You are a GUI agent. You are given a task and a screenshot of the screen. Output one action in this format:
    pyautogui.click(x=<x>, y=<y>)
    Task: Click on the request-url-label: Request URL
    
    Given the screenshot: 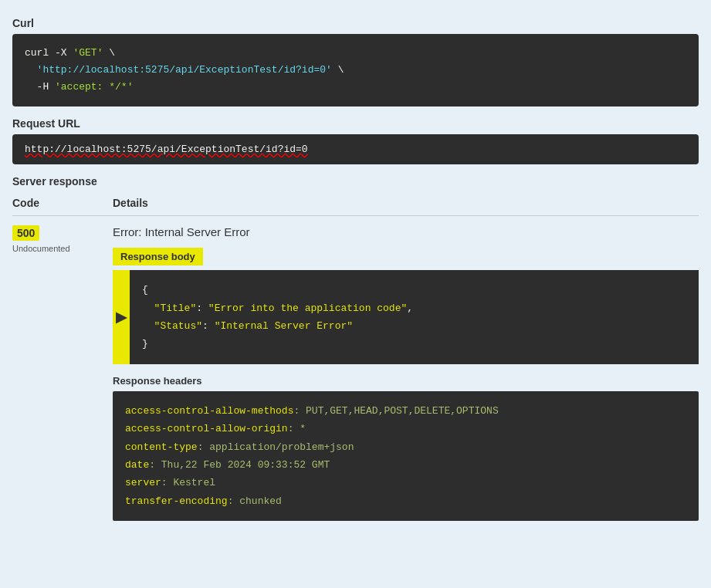 What is the action you would take?
    pyautogui.click(x=355, y=123)
    